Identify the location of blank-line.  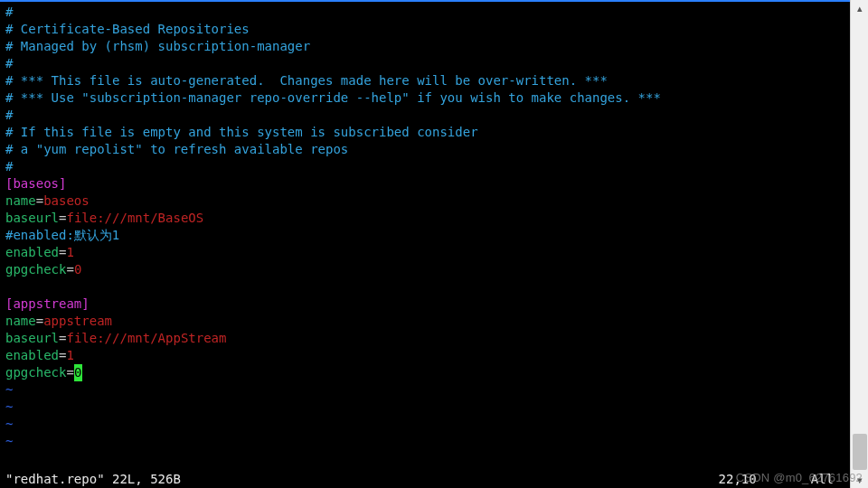
(425, 287).